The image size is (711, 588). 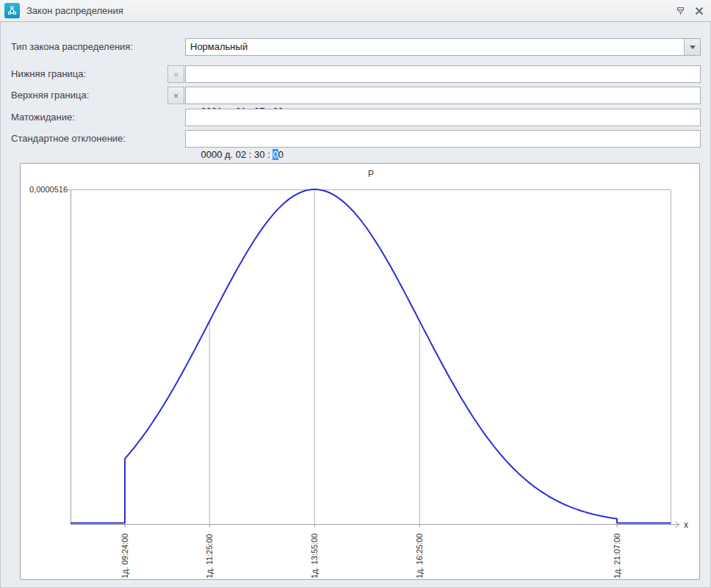 I want to click on lower-bound-label: Нижняя граница:, so click(x=48, y=74).